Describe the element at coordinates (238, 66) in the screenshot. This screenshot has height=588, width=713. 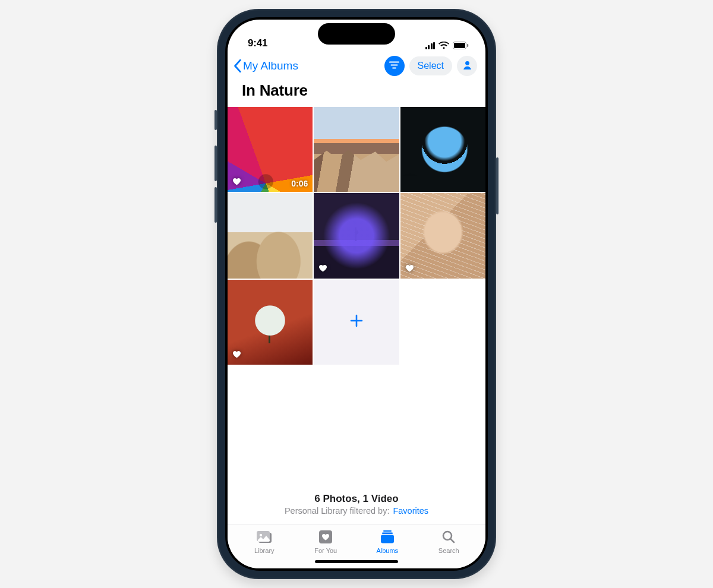
I see `chevron-left-icon` at that location.